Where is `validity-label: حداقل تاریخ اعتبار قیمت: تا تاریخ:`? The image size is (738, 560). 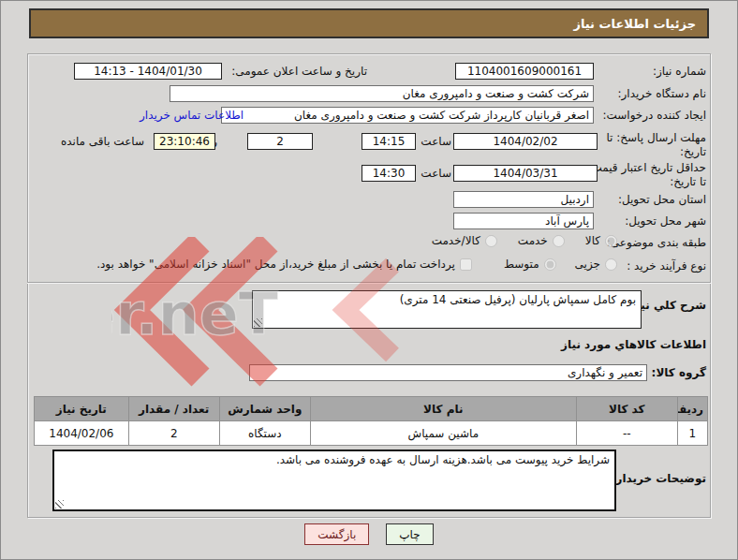 validity-label: حداقل تاریخ اعتبار قیمت: تا تاریخ: is located at coordinates (646, 175).